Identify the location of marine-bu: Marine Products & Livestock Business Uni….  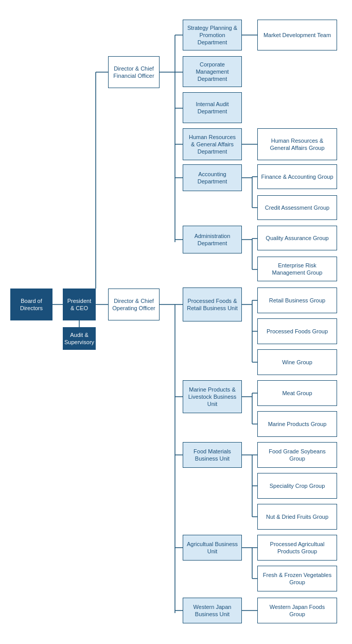
(212, 397).